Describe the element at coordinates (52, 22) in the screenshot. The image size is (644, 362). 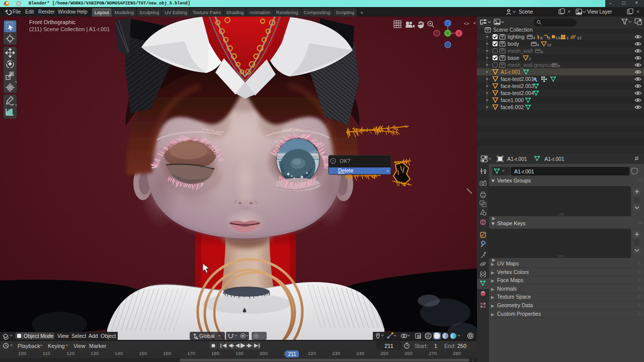
I see `svg-text: Front Orthographic` at that location.